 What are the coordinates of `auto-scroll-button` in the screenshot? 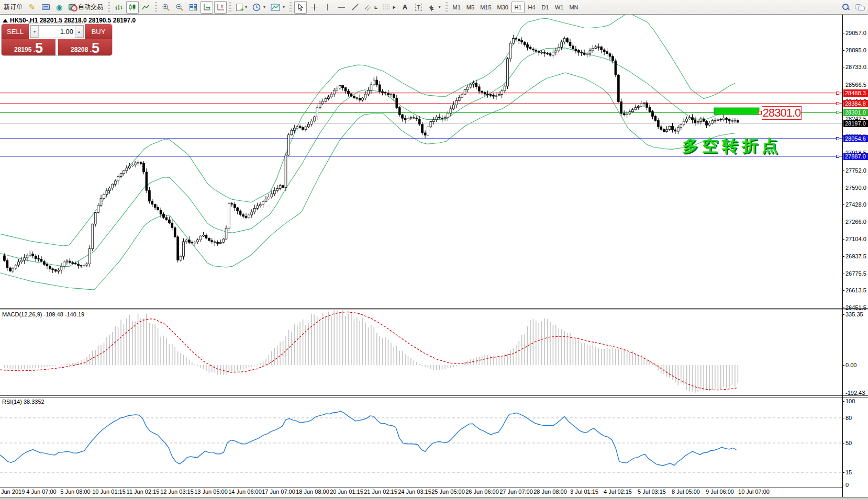 It's located at (207, 7).